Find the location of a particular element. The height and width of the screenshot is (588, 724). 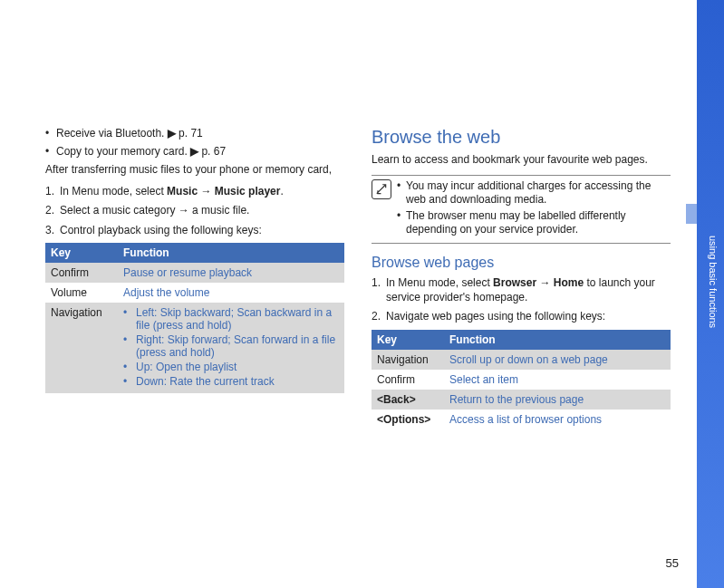

cell-key: <Options> is located at coordinates (408, 419).